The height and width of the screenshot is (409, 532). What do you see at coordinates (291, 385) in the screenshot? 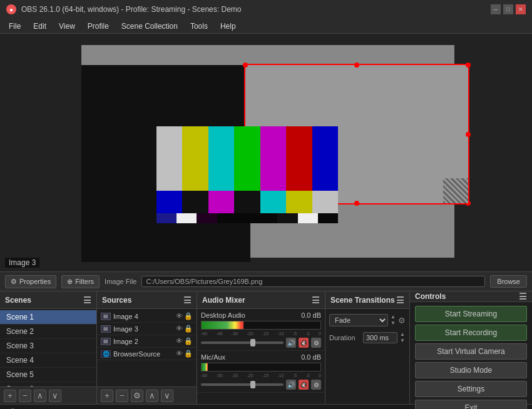
I see `mic-mute-button: 🔊` at bounding box center [291, 385].